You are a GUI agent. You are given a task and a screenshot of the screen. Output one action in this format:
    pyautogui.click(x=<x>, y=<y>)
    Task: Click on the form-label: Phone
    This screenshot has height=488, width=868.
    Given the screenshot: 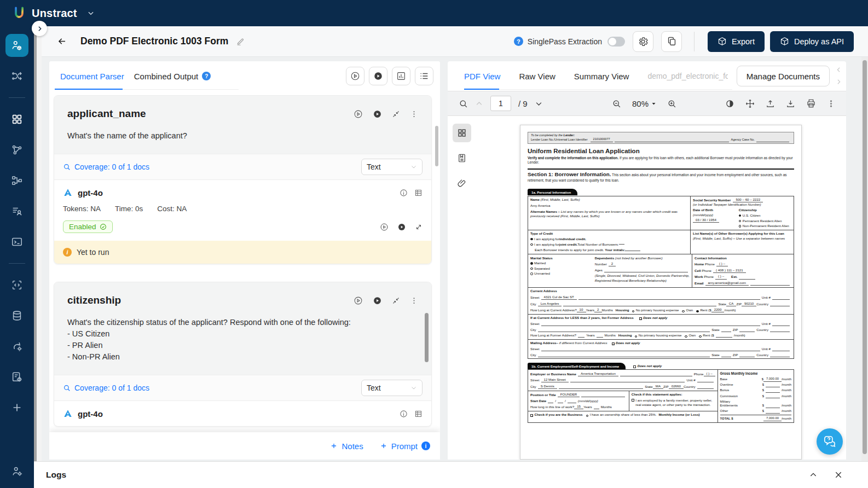 What is the action you would take?
    pyautogui.click(x=707, y=271)
    